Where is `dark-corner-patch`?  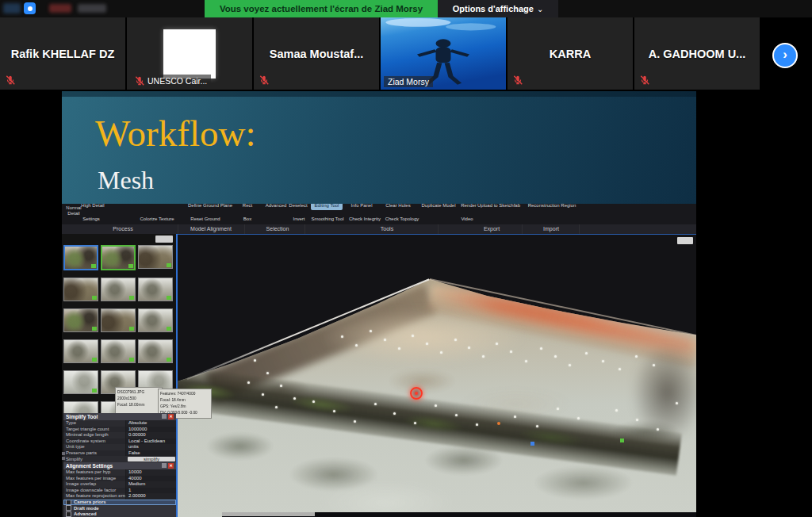
dark-corner-patch is located at coordinates (665, 393).